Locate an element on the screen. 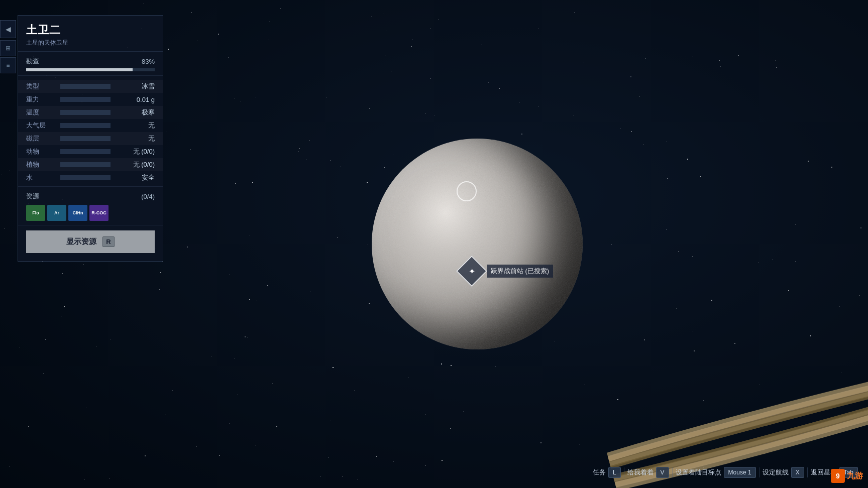  stat-row: 水 安全 is located at coordinates (90, 178).